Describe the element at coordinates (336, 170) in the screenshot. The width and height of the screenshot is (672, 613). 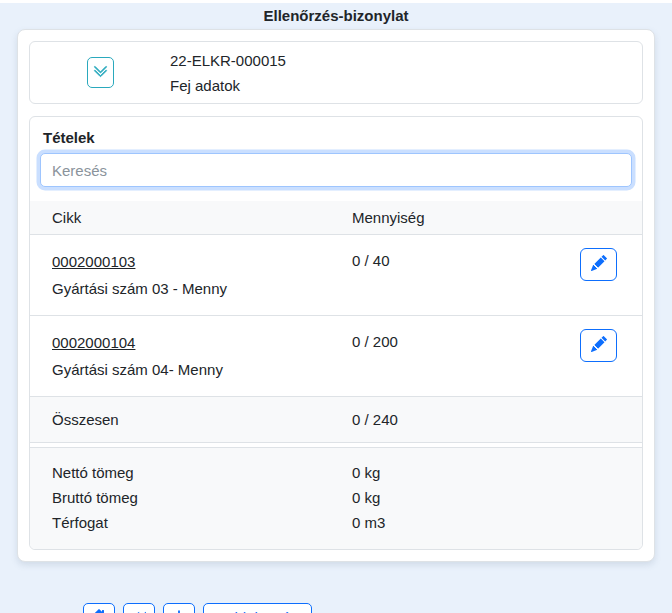
I see `search-input` at that location.